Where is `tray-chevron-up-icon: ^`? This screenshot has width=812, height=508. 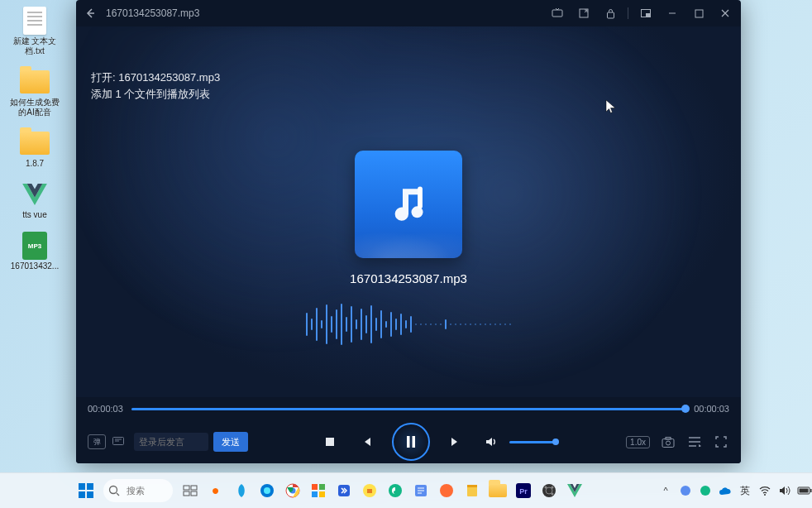
tray-chevron-up-icon: ^ is located at coordinates (666, 491).